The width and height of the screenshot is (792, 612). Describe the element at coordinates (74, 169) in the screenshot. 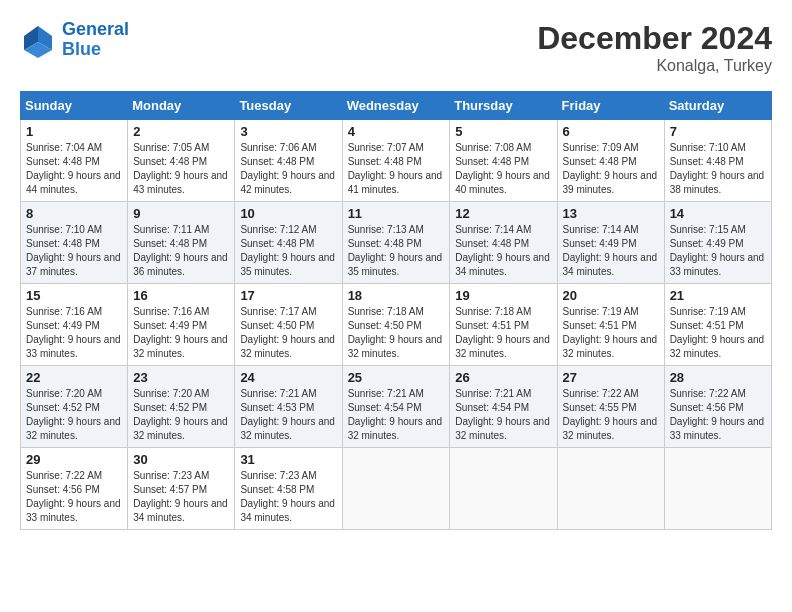

I see `day-info: Sunrise: 7:04 AMSunset: 4:48 PMDaylight:…` at that location.